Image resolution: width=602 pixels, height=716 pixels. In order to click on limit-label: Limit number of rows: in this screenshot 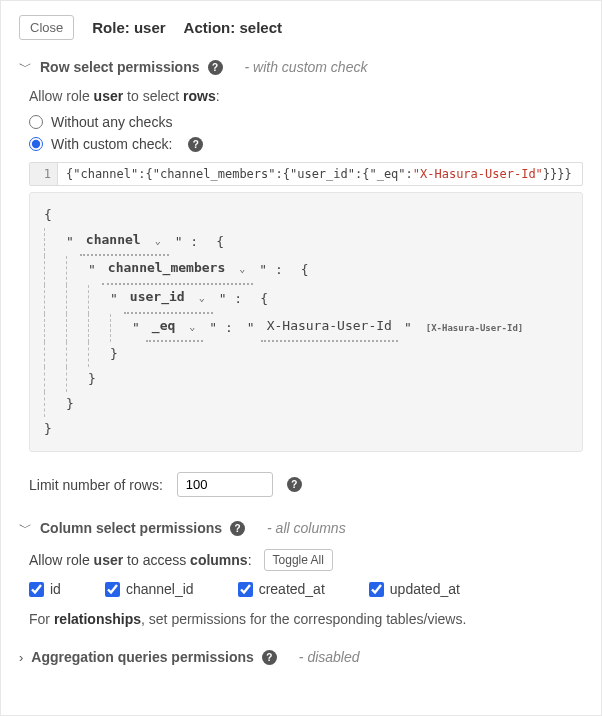, I will do `click(96, 485)`.